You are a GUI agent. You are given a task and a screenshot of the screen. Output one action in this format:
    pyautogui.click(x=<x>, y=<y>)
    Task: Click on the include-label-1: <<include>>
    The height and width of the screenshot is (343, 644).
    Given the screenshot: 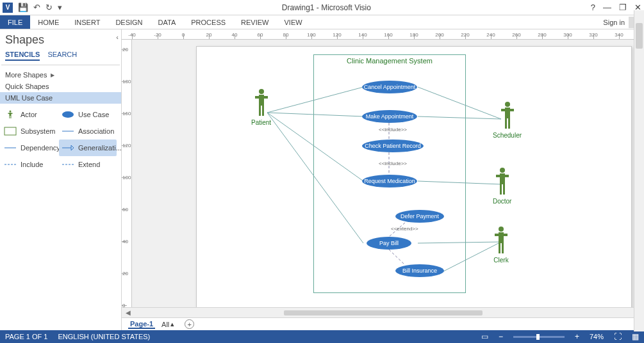 What is the action you would take?
    pyautogui.click(x=393, y=129)
    